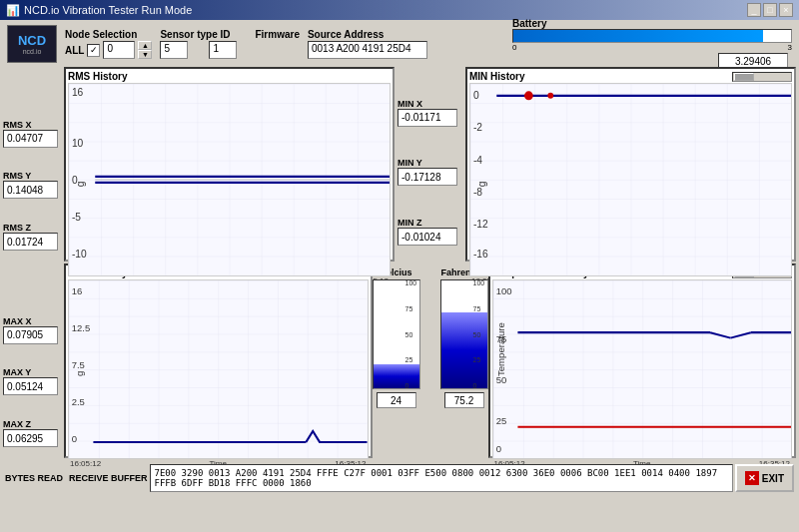 The width and height of the screenshot is (799, 532). I want to click on min-y-label: MIN Y, so click(429, 163).